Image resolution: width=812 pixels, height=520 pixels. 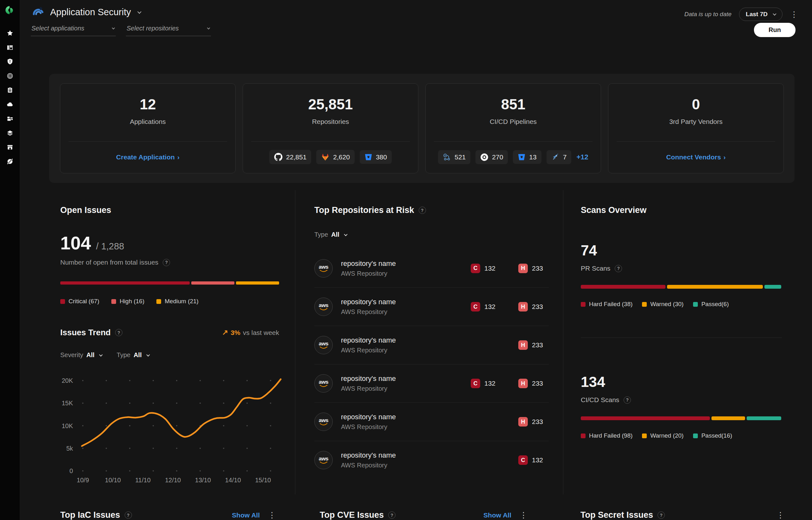 I want to click on gitlab-repos-chip: 2,620, so click(x=335, y=157).